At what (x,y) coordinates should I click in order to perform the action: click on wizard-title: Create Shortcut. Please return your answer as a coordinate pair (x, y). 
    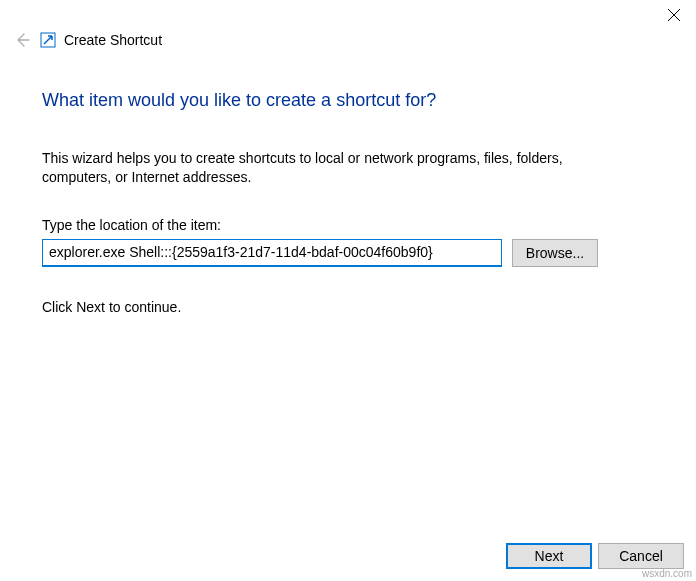
    Looking at the image, I should click on (113, 40).